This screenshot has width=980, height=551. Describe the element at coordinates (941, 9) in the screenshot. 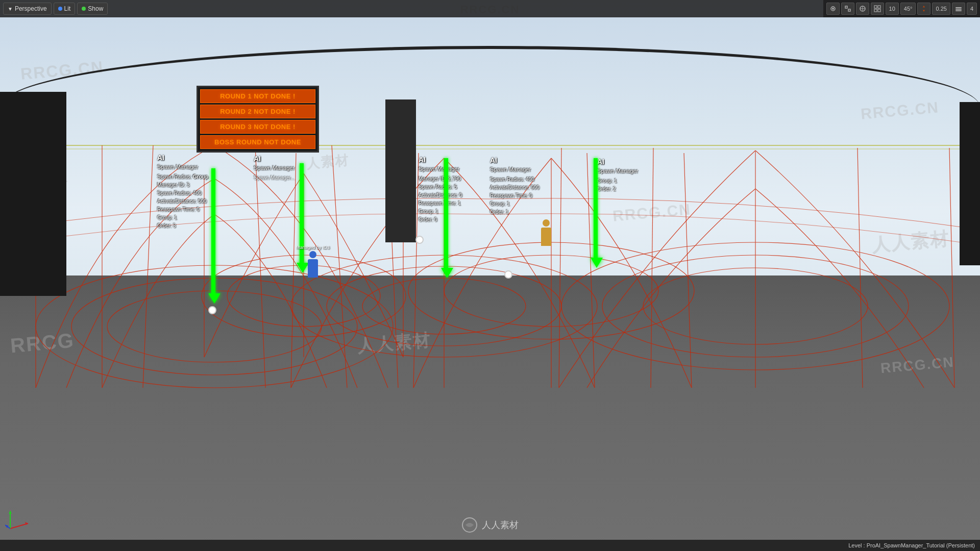

I see `scale-button: 0.25` at that location.